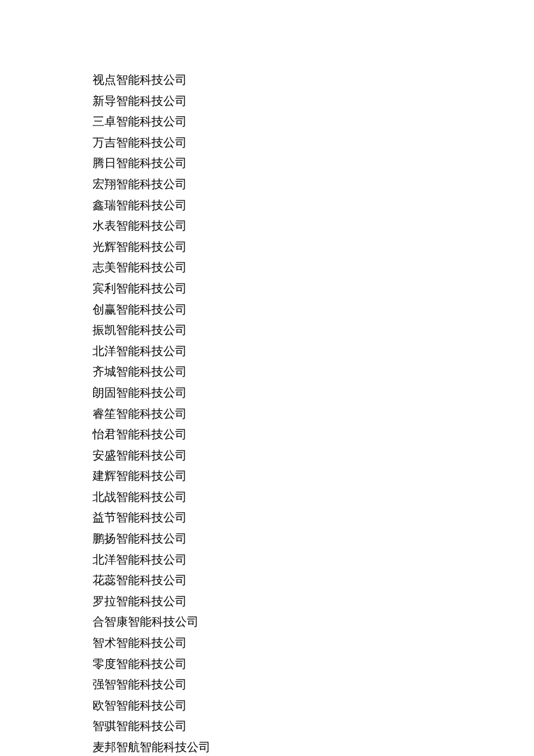  I want to click on list-item: 智骐智能科技公司, so click(313, 726).